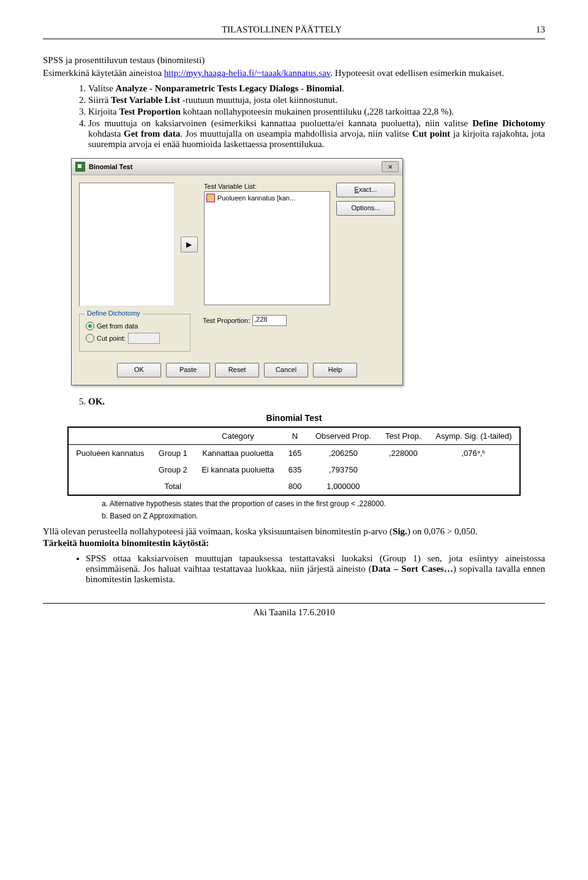 The width and height of the screenshot is (588, 880). What do you see at coordinates (80, 167) in the screenshot?
I see `dialog-app-icon` at bounding box center [80, 167].